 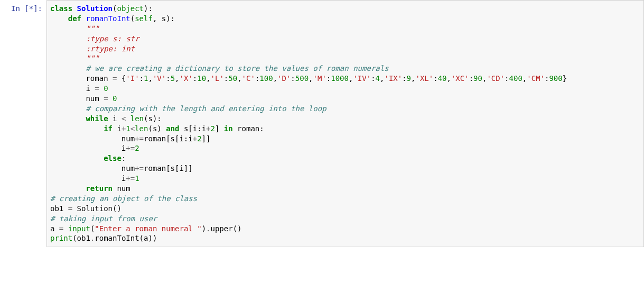 What do you see at coordinates (133, 129) in the screenshot?
I see `code-token: <` at bounding box center [133, 129].